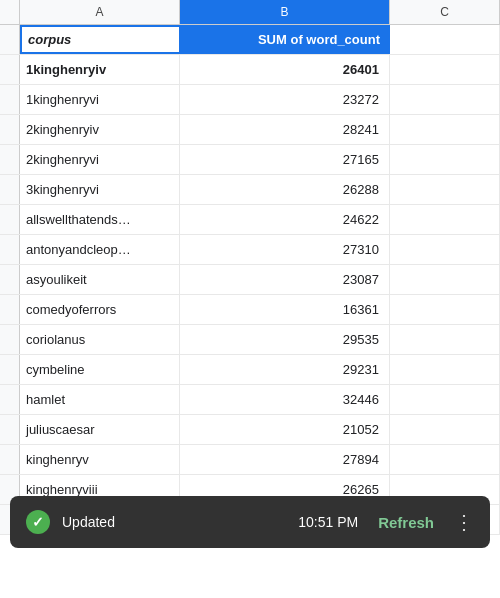 This screenshot has height=598, width=500. What do you see at coordinates (100, 310) in the screenshot?
I see `corpus-cell: comedyoferrors` at bounding box center [100, 310].